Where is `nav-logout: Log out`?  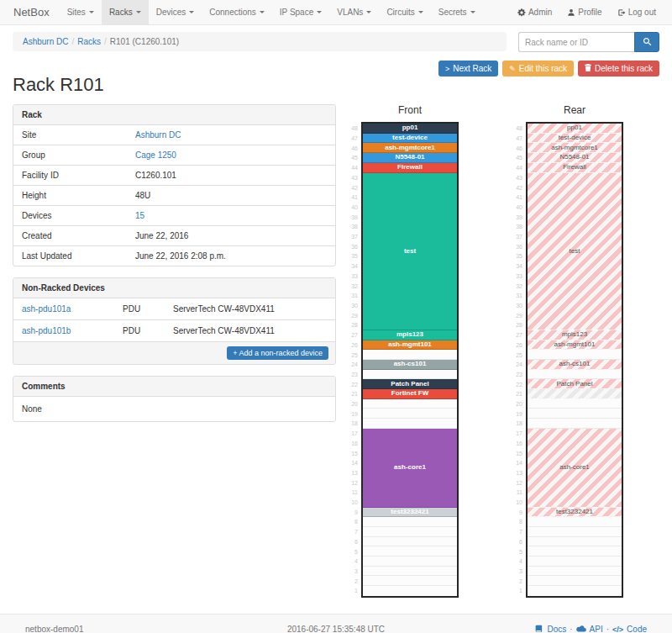
nav-logout: Log out is located at coordinates (637, 12).